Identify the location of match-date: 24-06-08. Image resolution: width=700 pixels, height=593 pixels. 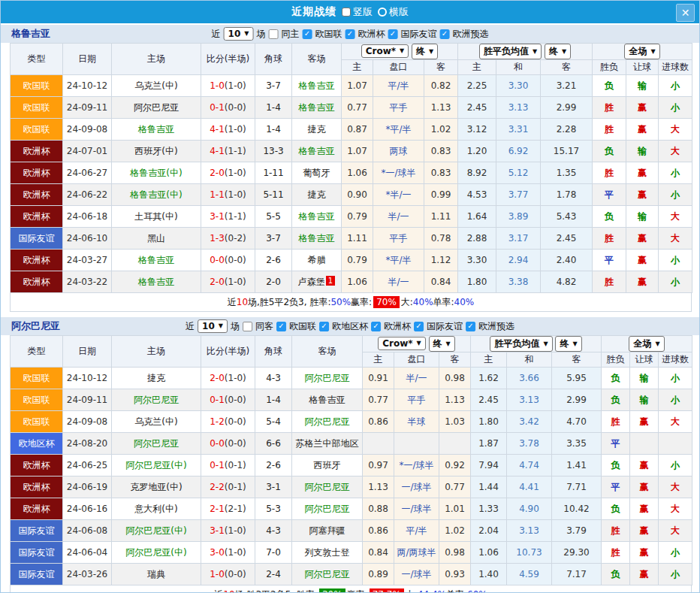
(87, 531).